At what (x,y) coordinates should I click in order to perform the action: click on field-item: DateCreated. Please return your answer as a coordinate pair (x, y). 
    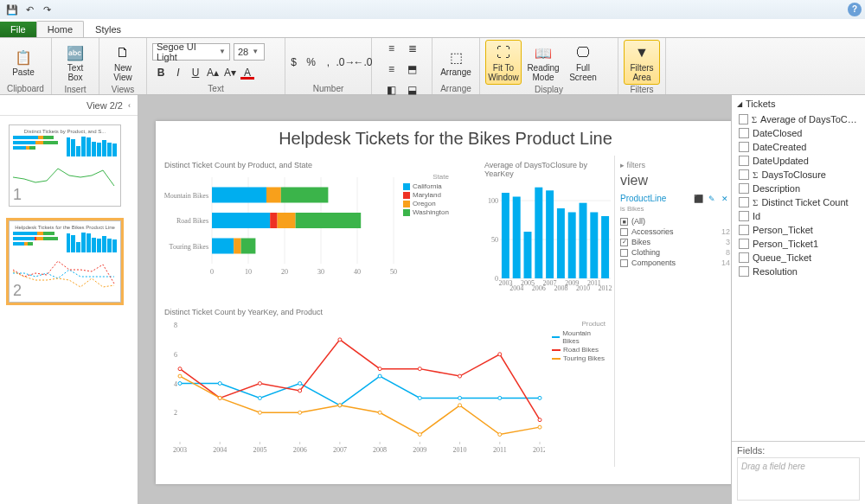
    Looking at the image, I should click on (798, 147).